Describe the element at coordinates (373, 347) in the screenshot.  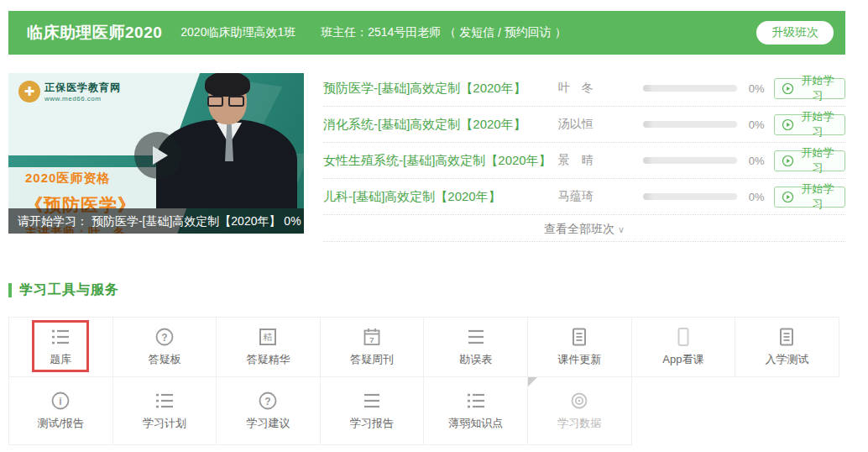
I see `tool-cell-qa-weekly: 7 答疑周刊` at that location.